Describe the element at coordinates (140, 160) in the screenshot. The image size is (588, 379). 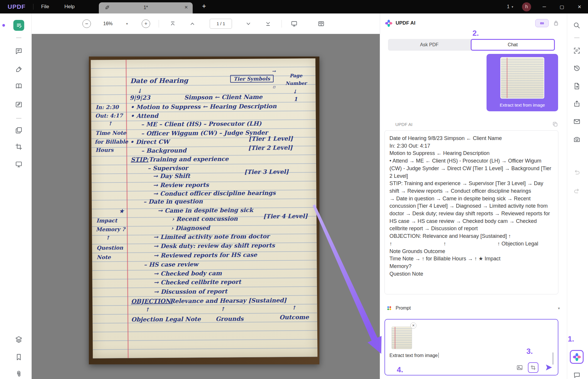
I see `note-line: STIP:` at that location.